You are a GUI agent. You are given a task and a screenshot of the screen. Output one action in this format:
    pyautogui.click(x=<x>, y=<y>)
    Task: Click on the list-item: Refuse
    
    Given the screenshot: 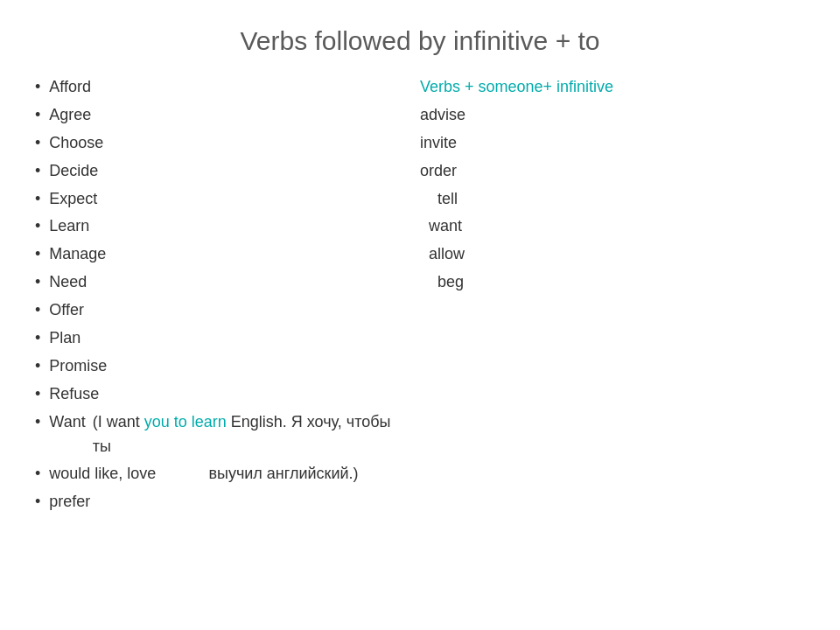 What is the action you would take?
    pyautogui.click(x=219, y=395)
    